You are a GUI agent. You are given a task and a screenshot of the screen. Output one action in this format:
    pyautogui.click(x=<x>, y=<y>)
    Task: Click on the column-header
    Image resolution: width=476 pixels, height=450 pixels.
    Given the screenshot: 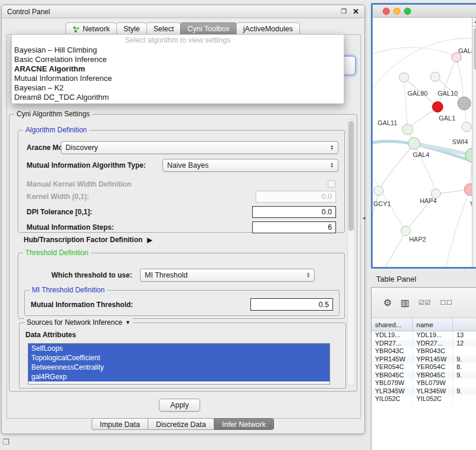 What is the action you would take?
    pyautogui.click(x=464, y=325)
    